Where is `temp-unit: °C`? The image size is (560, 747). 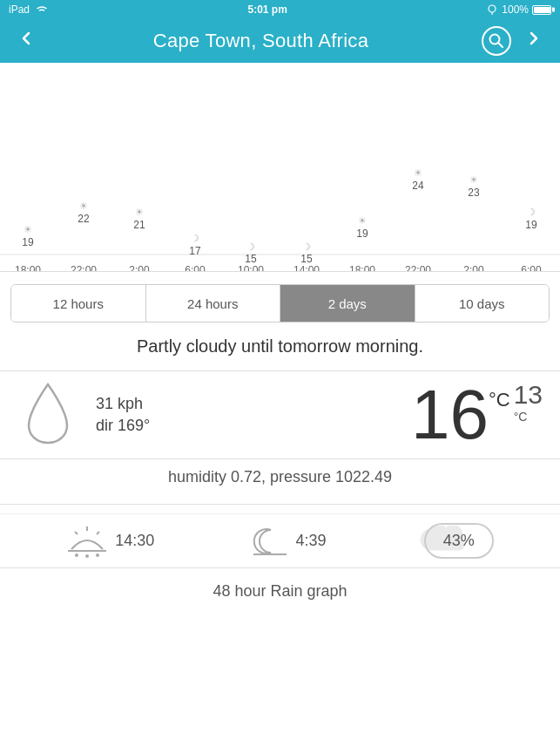 temp-unit: °C is located at coordinates (500, 400).